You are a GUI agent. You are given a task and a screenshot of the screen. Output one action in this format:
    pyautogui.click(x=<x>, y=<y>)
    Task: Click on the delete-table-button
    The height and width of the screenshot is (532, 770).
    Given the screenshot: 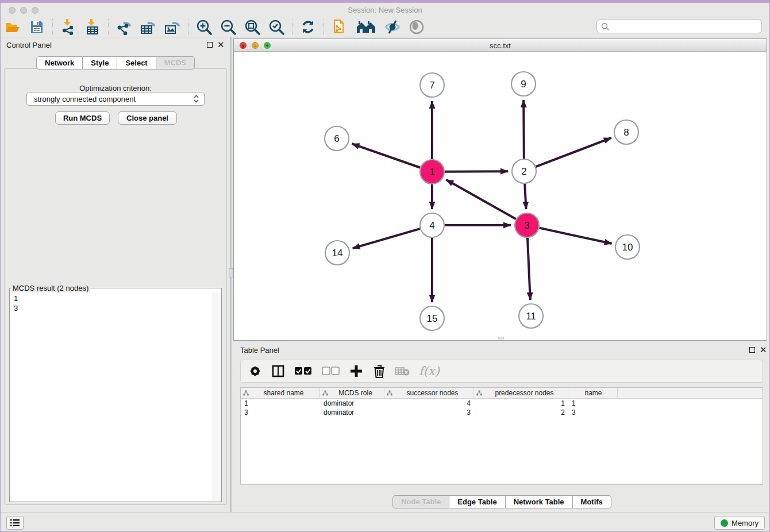 What is the action you would take?
    pyautogui.click(x=402, y=371)
    